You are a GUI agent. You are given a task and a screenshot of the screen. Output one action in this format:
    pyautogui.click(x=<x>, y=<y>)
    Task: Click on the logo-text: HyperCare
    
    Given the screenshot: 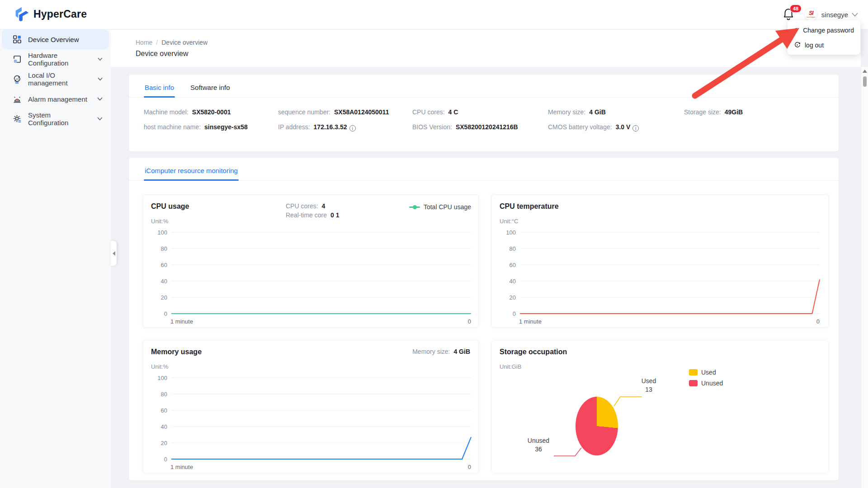 What is the action you would take?
    pyautogui.click(x=60, y=14)
    